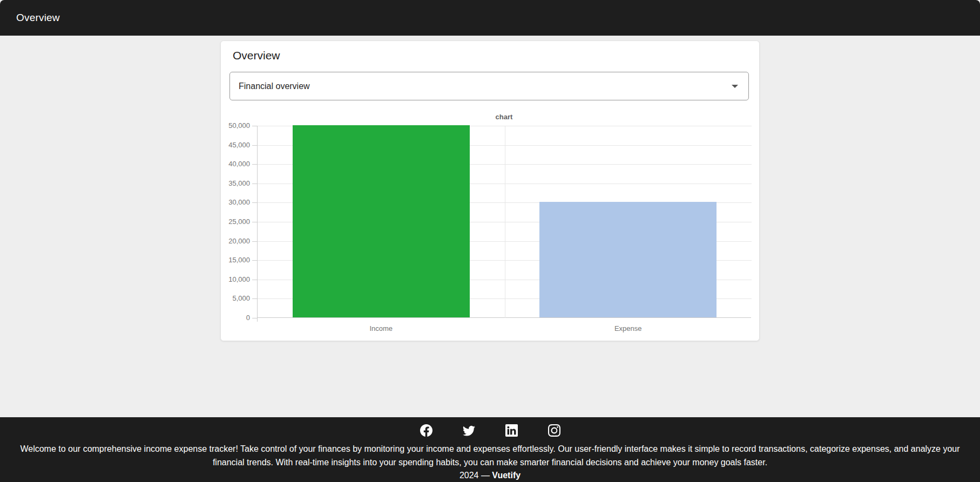 The image size is (980, 482). Describe the element at coordinates (489, 86) in the screenshot. I see `financial-overview-select: Financial overview` at that location.